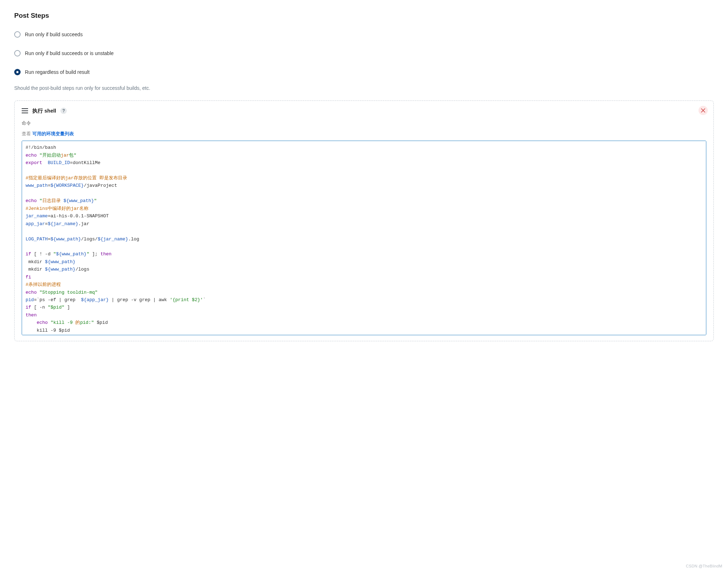 This screenshot has width=728, height=571. Describe the element at coordinates (364, 88) in the screenshot. I see `help-text: Should the post-build steps run only for…` at that location.